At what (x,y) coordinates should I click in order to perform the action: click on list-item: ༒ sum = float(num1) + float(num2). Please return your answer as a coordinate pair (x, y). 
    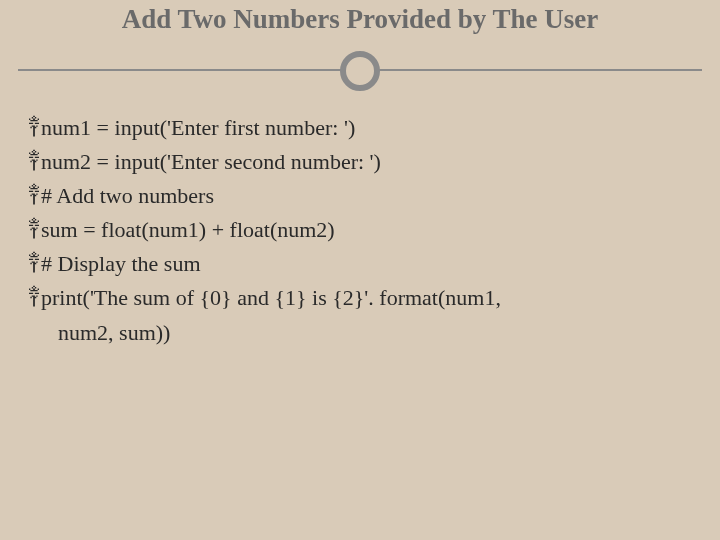
    Looking at the image, I should click on (360, 230).